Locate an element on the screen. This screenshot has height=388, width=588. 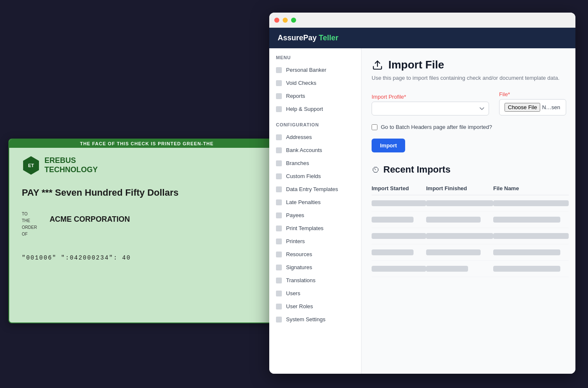
import-file-icon is located at coordinates (377, 65).